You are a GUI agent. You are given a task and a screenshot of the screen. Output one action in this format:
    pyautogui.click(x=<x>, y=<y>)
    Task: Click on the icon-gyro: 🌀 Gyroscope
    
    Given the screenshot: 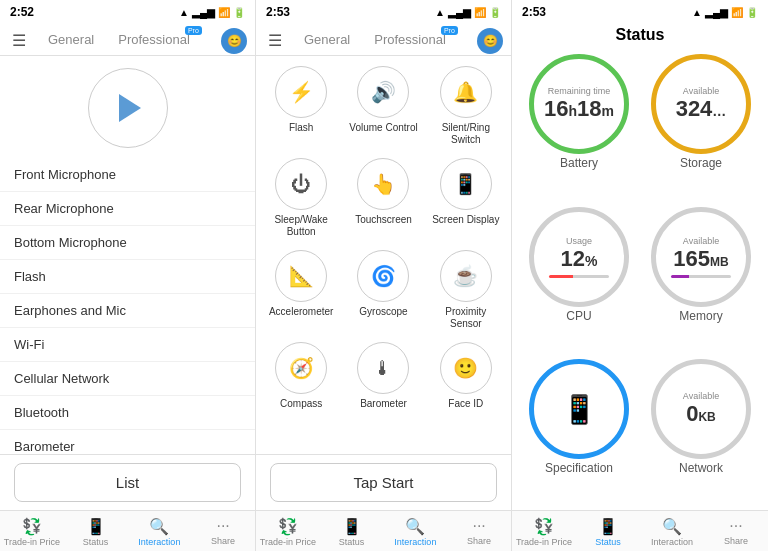 What is the action you would take?
    pyautogui.click(x=383, y=290)
    